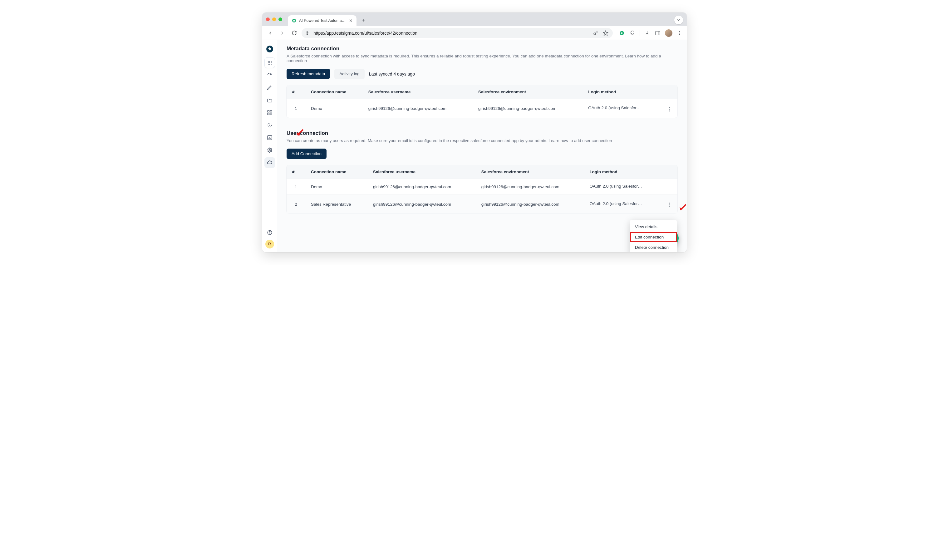  Describe the element at coordinates (647, 33) in the screenshot. I see `downloads-icon` at that location.